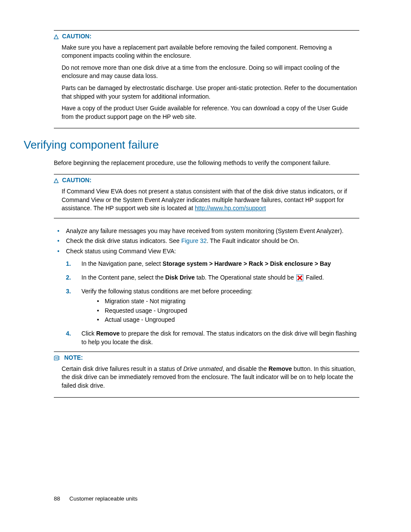 Image resolution: width=411 pixels, height=532 pixels. I want to click on list-item: Analyze any failure messages you may hav…, so click(207, 231).